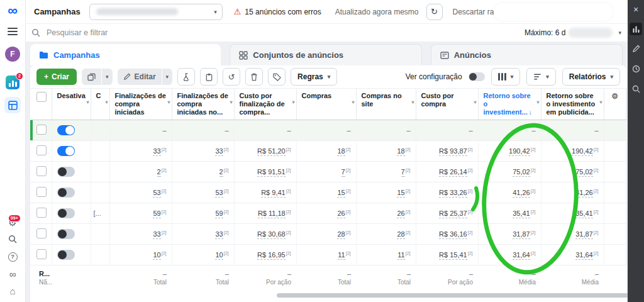 The image size is (644, 302). What do you see at coordinates (141, 104) in the screenshot?
I see `column-header-3: Finalizações de compra iniciadas▾` at bounding box center [141, 104].